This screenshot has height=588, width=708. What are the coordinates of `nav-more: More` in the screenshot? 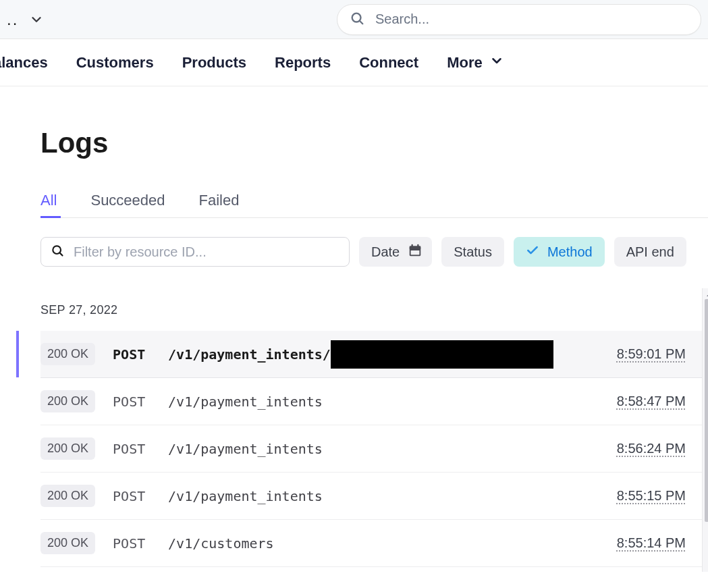 It's located at (475, 63).